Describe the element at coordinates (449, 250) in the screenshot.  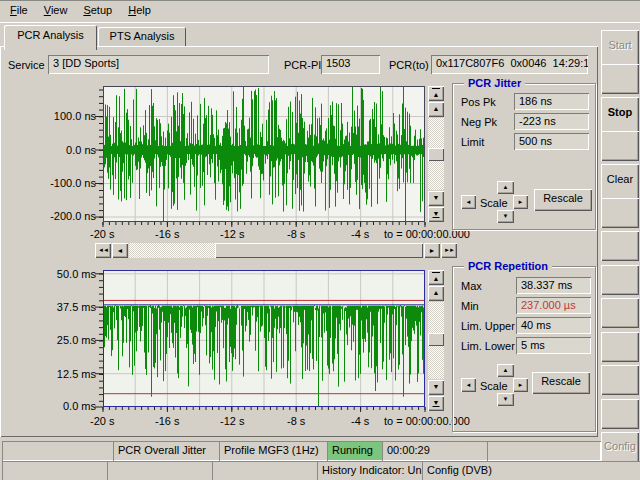
I see `double-right-arrow-icon: ►►` at that location.